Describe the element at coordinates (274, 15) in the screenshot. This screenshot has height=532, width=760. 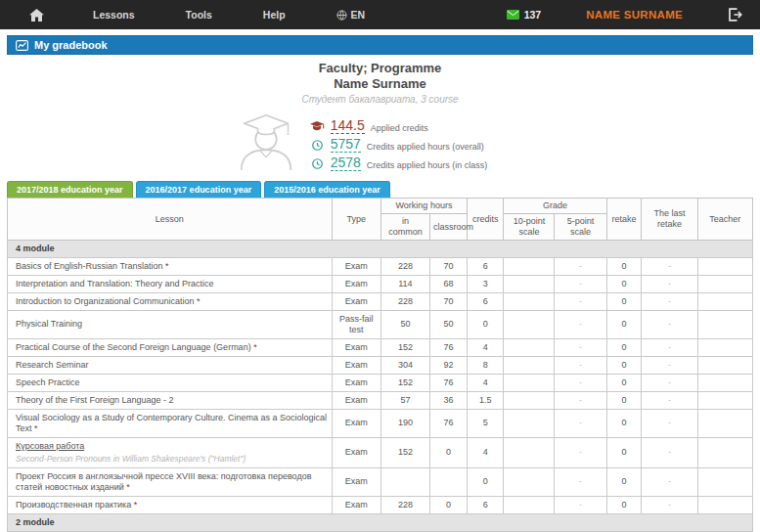
I see `nav-item-help: Help` at that location.